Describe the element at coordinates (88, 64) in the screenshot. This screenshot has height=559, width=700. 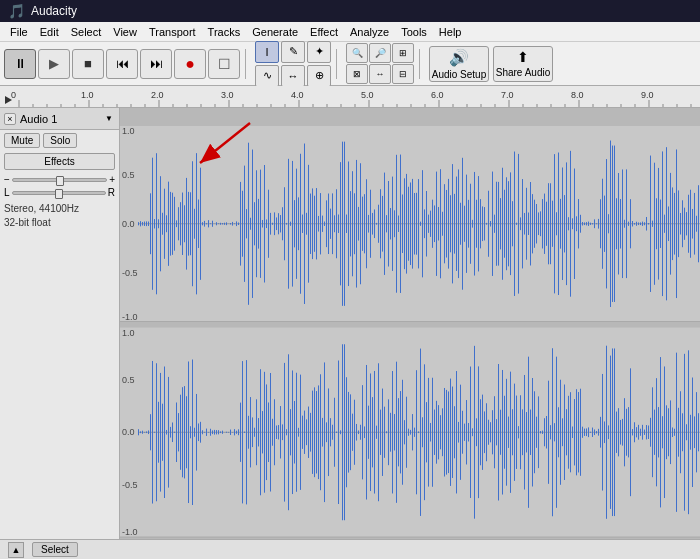
I see `stop-button: ■` at that location.